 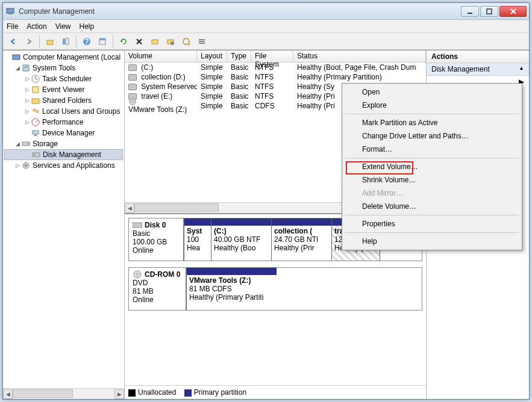 I want to click on disk-partitions: VMware Tools (Z:) 81 MB CDFS Healthy (Pr…, so click(x=304, y=289).